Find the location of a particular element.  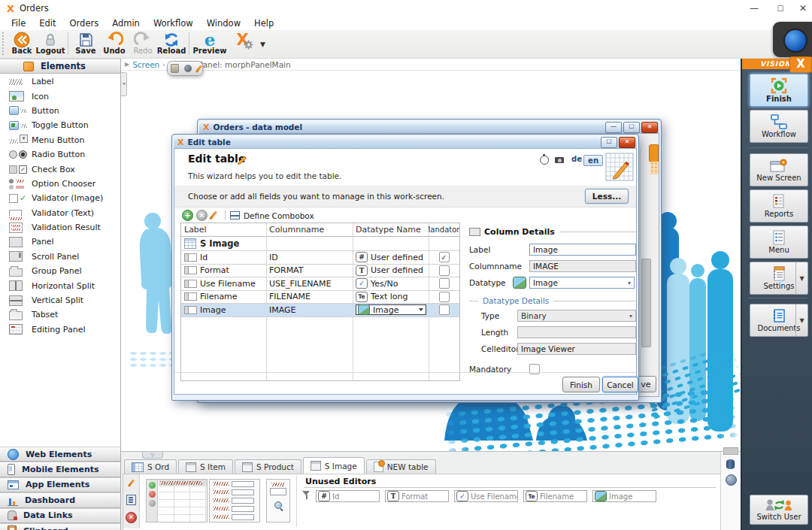

palette-item-validation-result: Validation Result is located at coordinates (60, 227).